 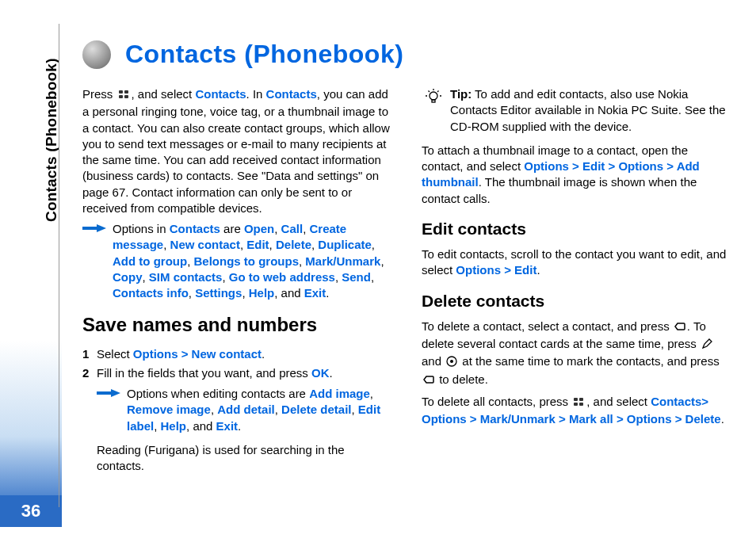 What do you see at coordinates (52, 139) in the screenshot?
I see `side-section-title: Contacts (Phonebook)` at bounding box center [52, 139].